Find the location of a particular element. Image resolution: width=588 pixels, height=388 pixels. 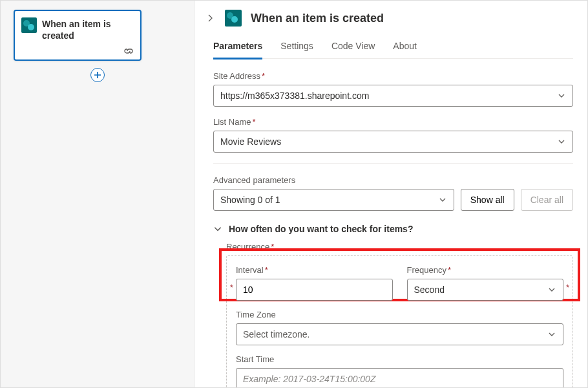

panel-title: When an item is created is located at coordinates (317, 18).